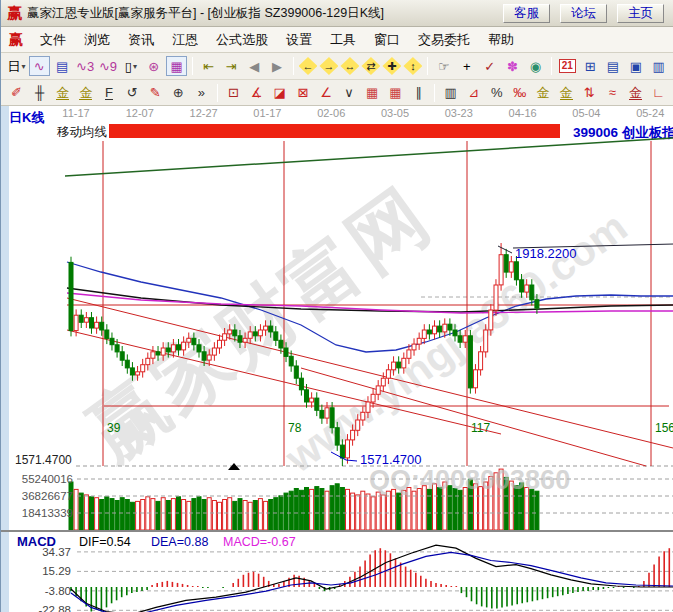  I want to click on wave-segment-3-button: ∿3, so click(86, 66).